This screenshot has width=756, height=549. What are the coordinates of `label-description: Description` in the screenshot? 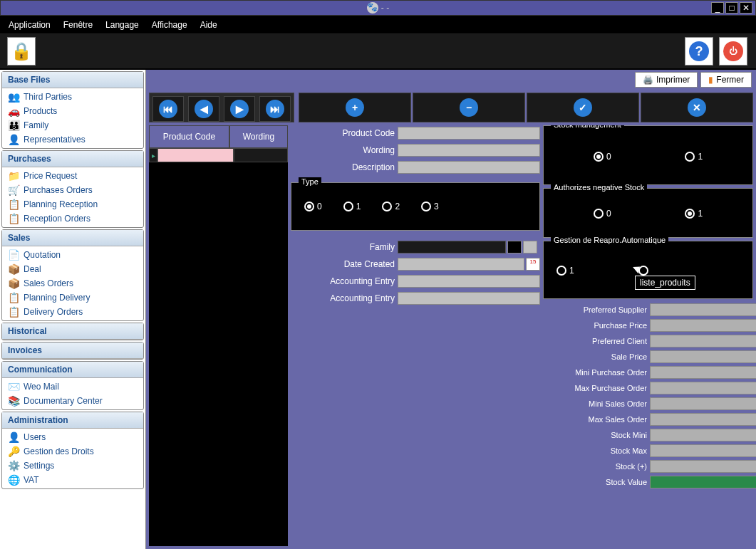 It's located at (344, 167).